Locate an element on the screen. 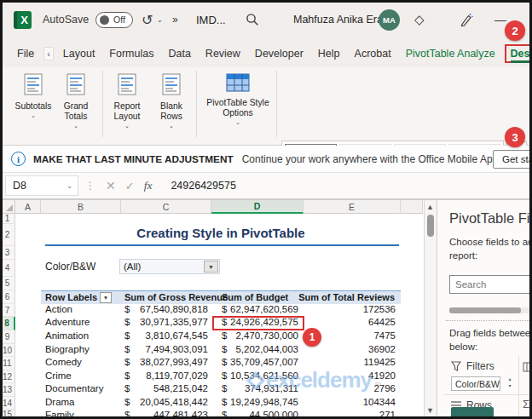  reviews-cell: 271 is located at coordinates (360, 414).